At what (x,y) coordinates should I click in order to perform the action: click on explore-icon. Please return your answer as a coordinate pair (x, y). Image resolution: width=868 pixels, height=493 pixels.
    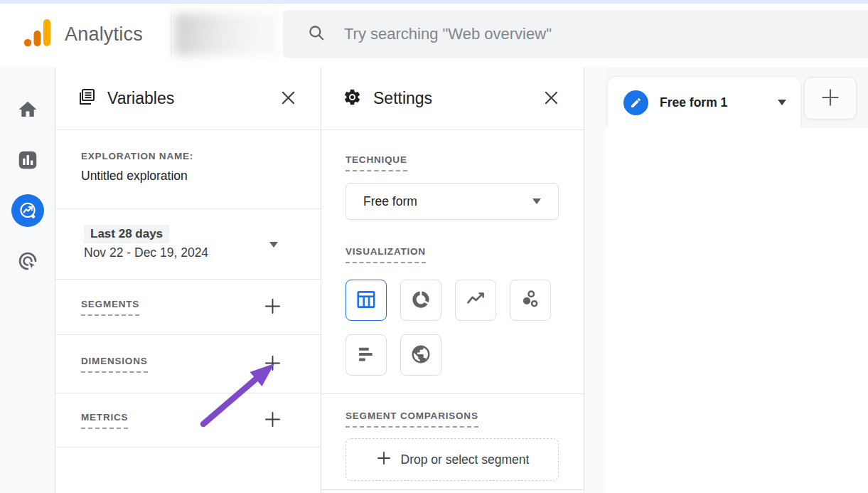
    Looking at the image, I should click on (28, 211).